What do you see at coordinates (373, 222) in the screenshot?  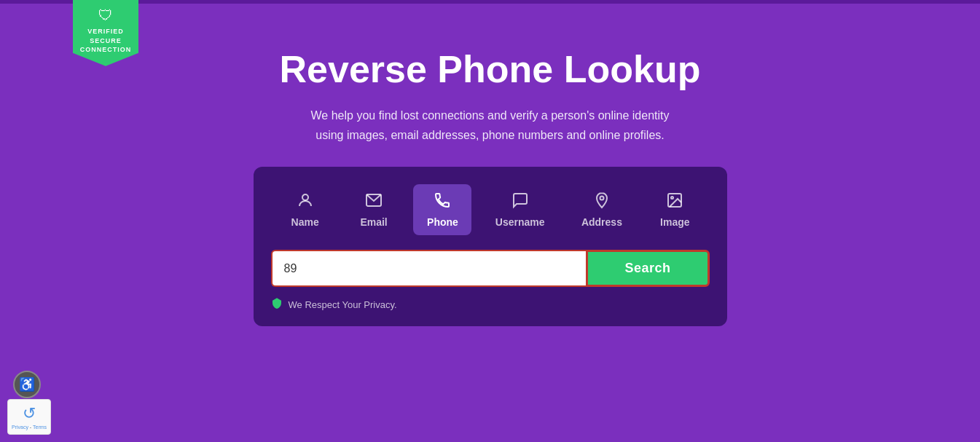 I see `tab-email-label: Email` at bounding box center [373, 222].